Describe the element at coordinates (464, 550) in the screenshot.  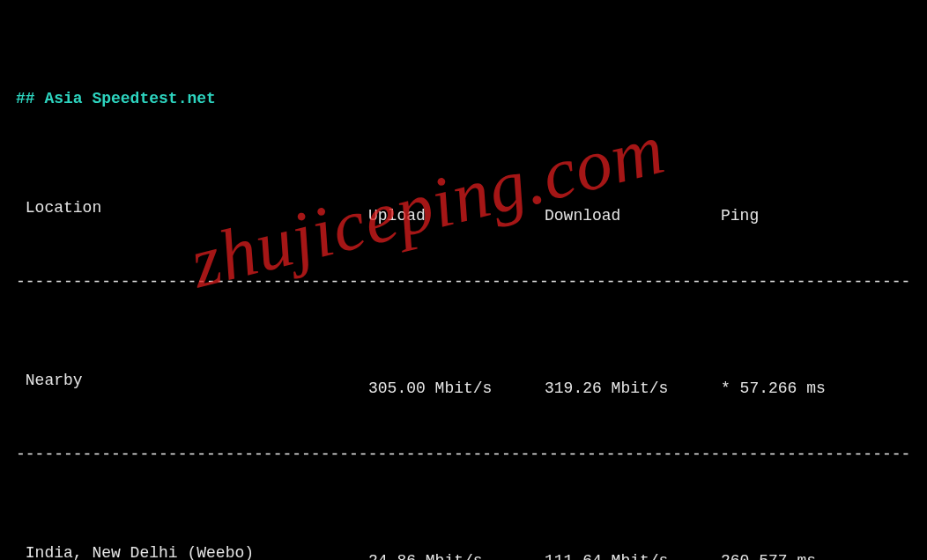
I see `results-list: India, New Delhi (Weebo)24.86 Mbit/s111.…` at that location.